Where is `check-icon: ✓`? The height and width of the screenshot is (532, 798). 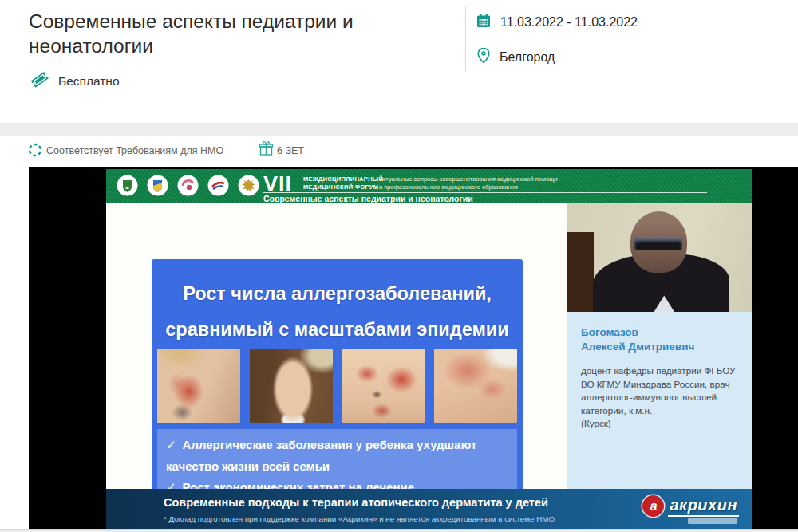
check-icon: ✓ is located at coordinates (171, 445).